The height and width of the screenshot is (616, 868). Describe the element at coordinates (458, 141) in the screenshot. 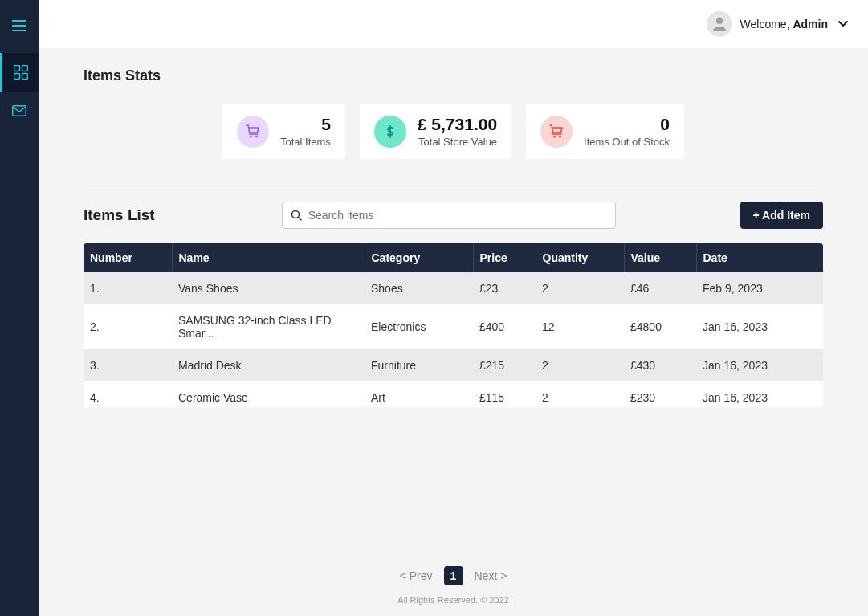

I see `stat-label: Total Store Value` at that location.